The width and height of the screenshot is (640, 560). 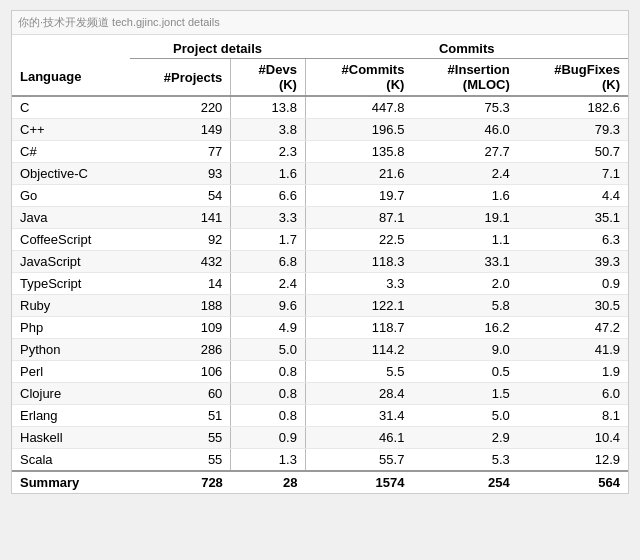 What do you see at coordinates (180, 482) in the screenshot?
I see `summary-projects: 728` at bounding box center [180, 482].